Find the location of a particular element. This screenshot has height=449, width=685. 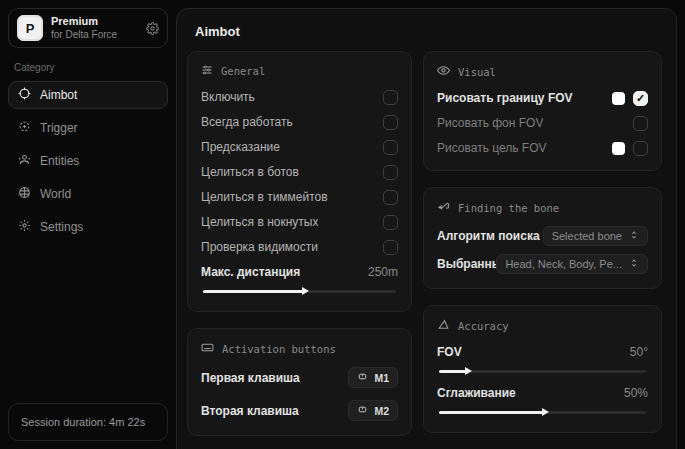

keybind-button-first: M1 is located at coordinates (373, 378).